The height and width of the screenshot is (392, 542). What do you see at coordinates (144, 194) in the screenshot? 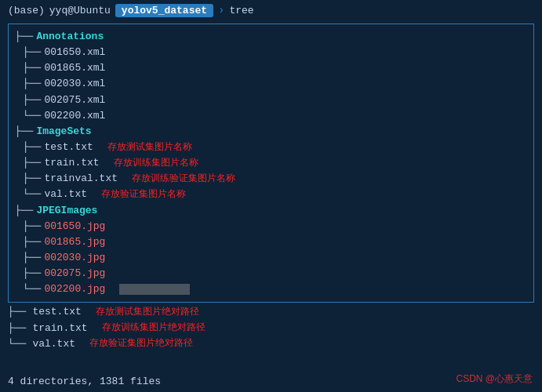
I see `annotation-label: 存放验证集图片名称` at bounding box center [144, 194].